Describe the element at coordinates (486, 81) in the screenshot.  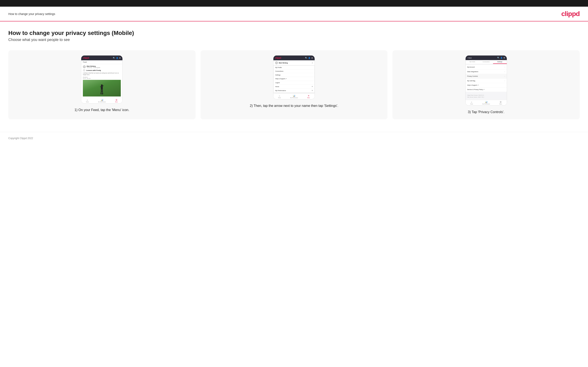
I see `settings-row-golf-bag: My Golf Bag ›` at that location.